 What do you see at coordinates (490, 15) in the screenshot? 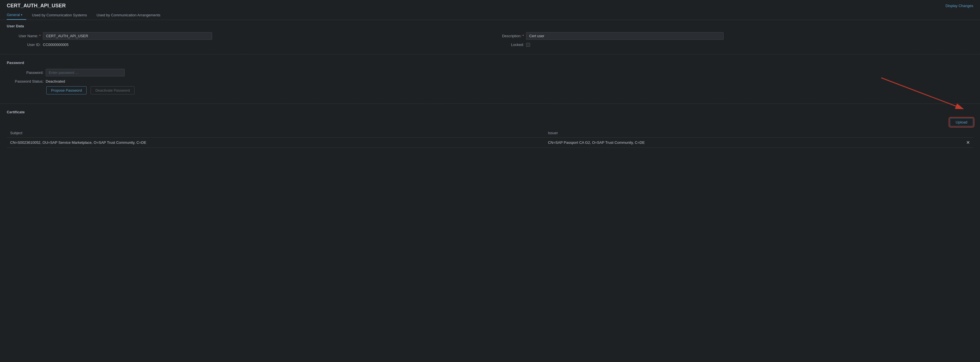
I see `tab-bar: General ▾ Used by Communication Systems …` at bounding box center [490, 15].